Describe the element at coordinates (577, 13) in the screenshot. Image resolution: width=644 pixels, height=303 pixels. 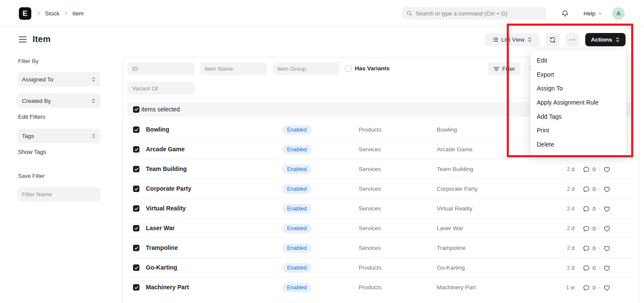
I see `topbar-divider` at that location.